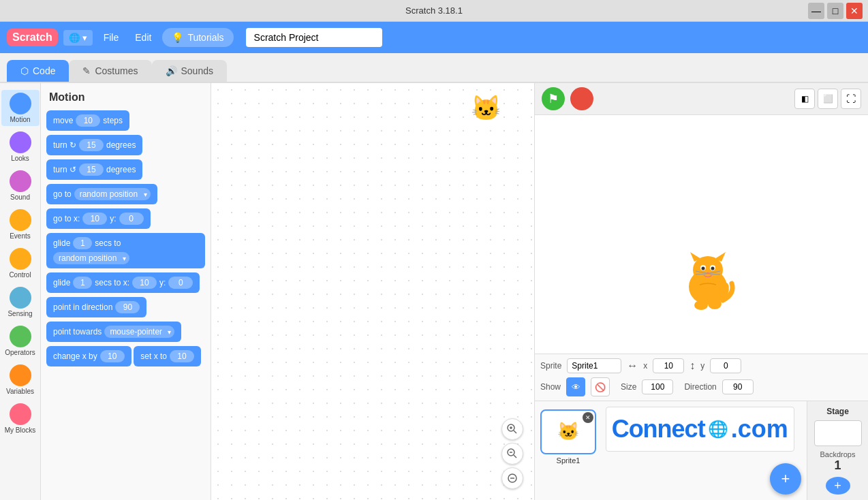  What do you see at coordinates (738, 387) in the screenshot?
I see `sprite-direction-input` at bounding box center [738, 387].